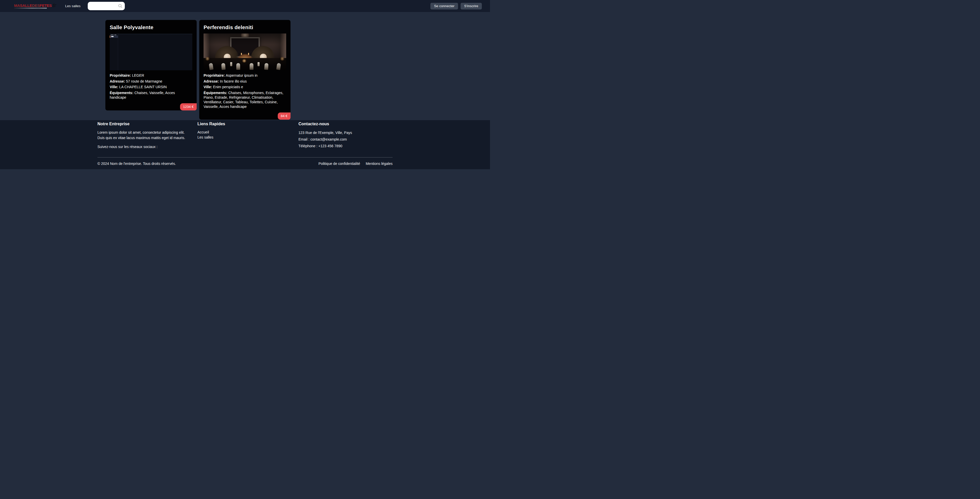 The image size is (980, 499). I want to click on logo-part-fetes: FETES, so click(46, 5).